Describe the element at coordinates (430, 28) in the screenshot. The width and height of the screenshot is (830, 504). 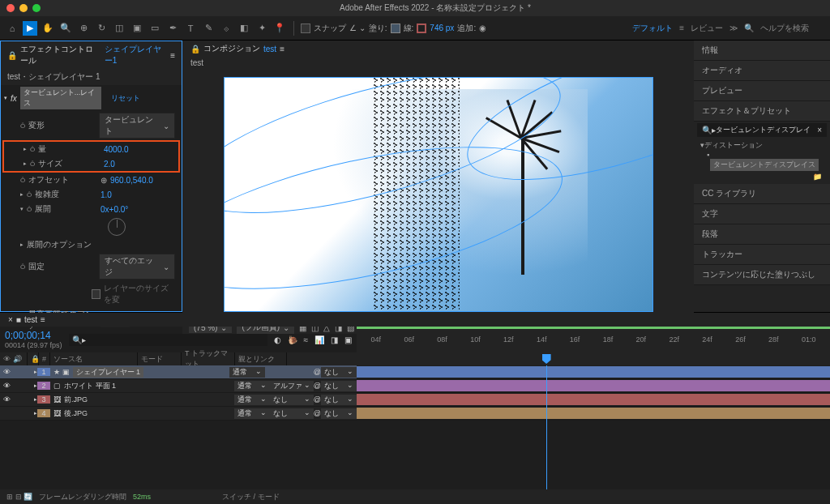
I see `stroke-control: 線: 746 px` at that location.